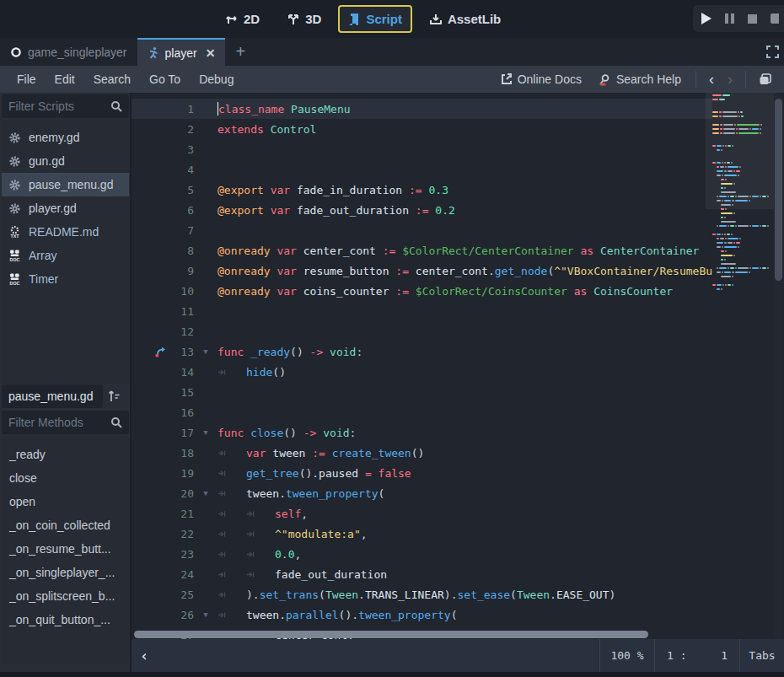 This screenshot has width=784, height=677. I want to click on menu-file: File, so click(27, 79).